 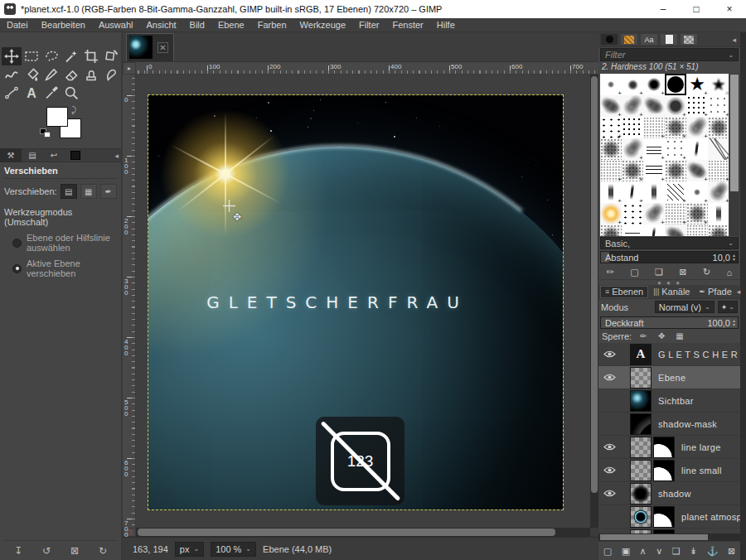 What do you see at coordinates (670, 537) in the screenshot?
I see `layers-scrollbar` at bounding box center [670, 537].